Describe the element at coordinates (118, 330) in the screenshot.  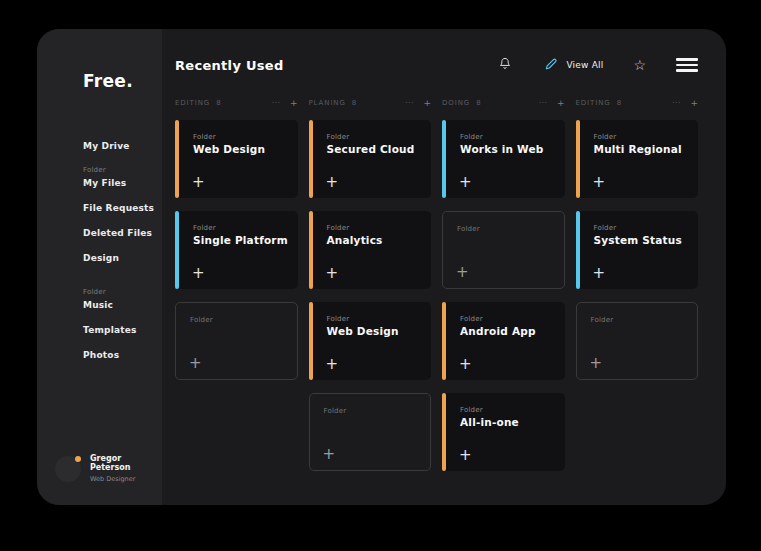
I see `sidebar-item-templates: Templates` at that location.